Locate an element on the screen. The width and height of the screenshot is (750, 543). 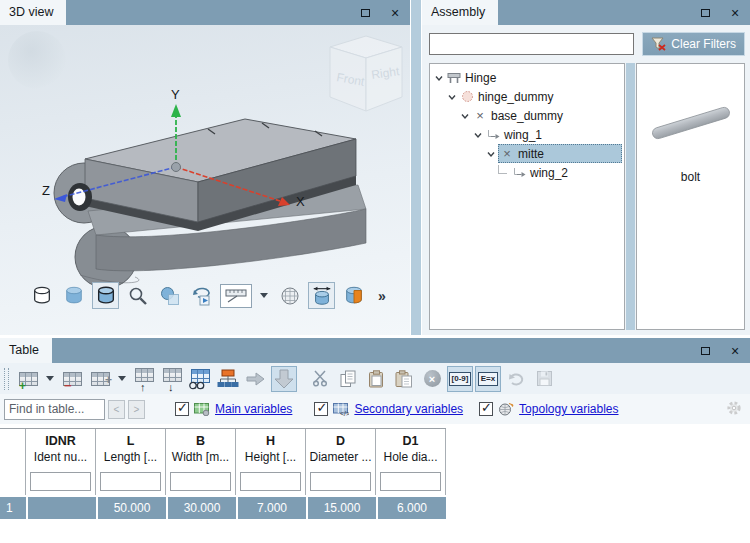
column-d1: D1 Hole dia... is located at coordinates (411, 462).